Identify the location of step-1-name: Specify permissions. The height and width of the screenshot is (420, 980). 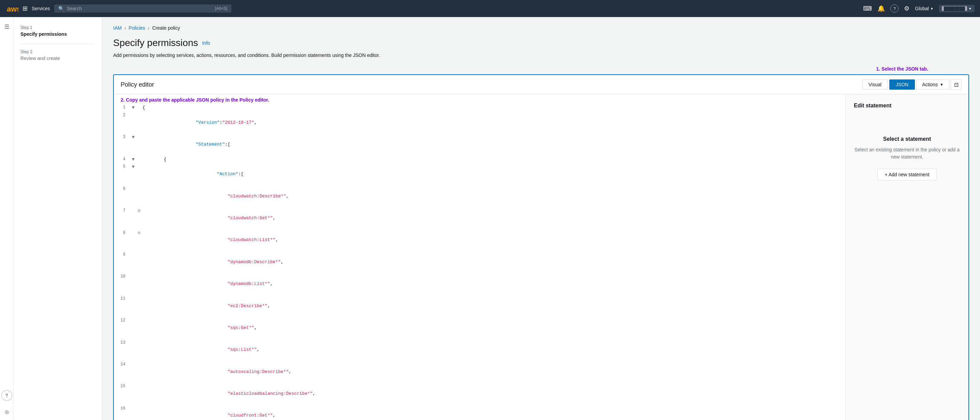
(58, 34).